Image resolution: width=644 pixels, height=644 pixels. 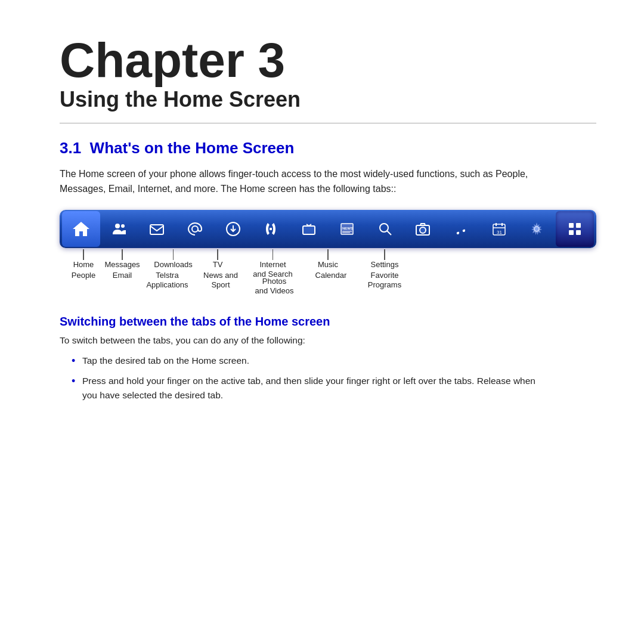 What do you see at coordinates (123, 275) in the screenshot?
I see `label-email: Email` at bounding box center [123, 275].